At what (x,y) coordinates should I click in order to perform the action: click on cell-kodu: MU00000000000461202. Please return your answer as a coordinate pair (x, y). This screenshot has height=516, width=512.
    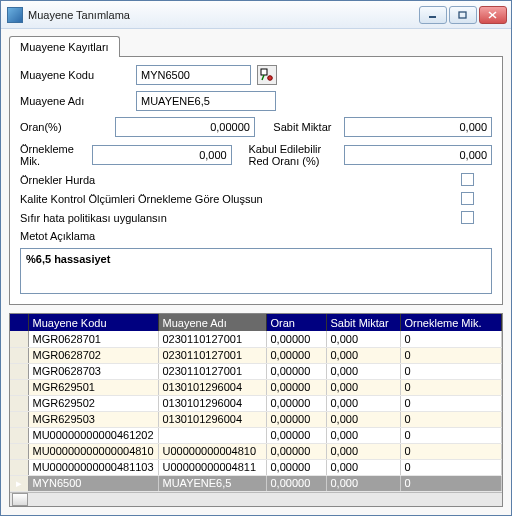
    Looking at the image, I should click on (93, 435).